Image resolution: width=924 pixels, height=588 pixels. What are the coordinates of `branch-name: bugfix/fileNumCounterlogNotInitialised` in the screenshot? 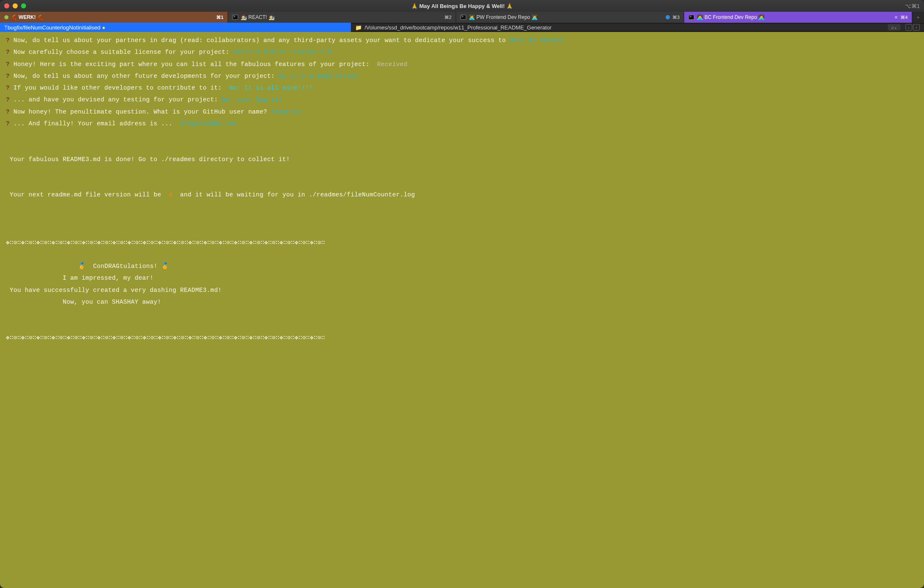 It's located at (54, 28).